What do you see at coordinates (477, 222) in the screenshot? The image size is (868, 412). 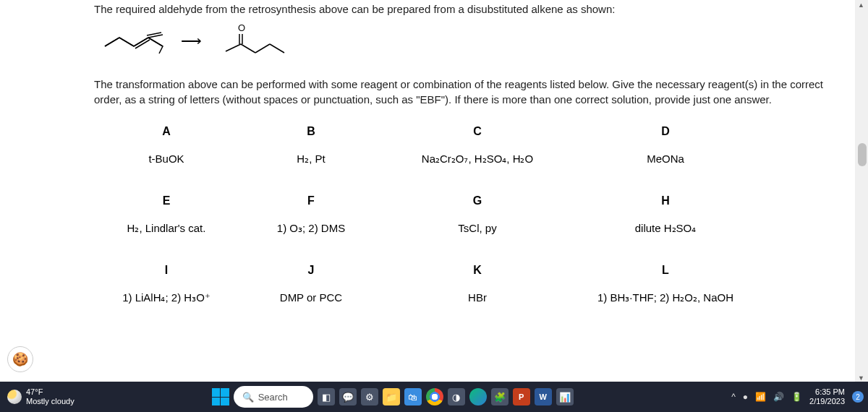 I see `reagent-G: GTsCl, py` at bounding box center [477, 222].